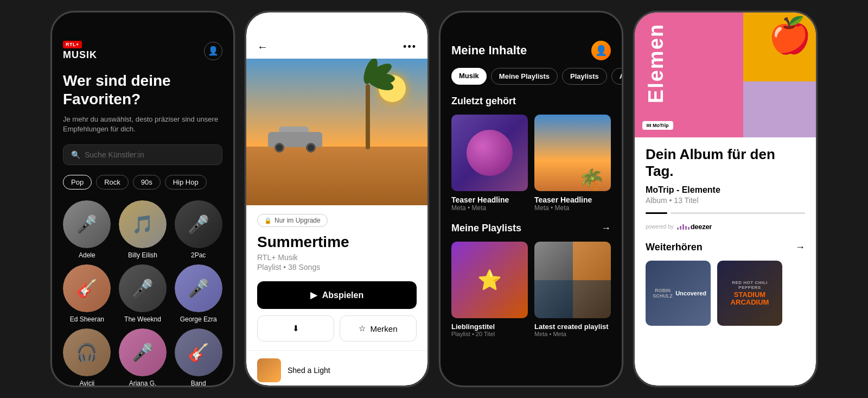 The height and width of the screenshot is (398, 868). Describe the element at coordinates (337, 328) in the screenshot. I see `action-row: ⬇ ☆ Merken` at that location.